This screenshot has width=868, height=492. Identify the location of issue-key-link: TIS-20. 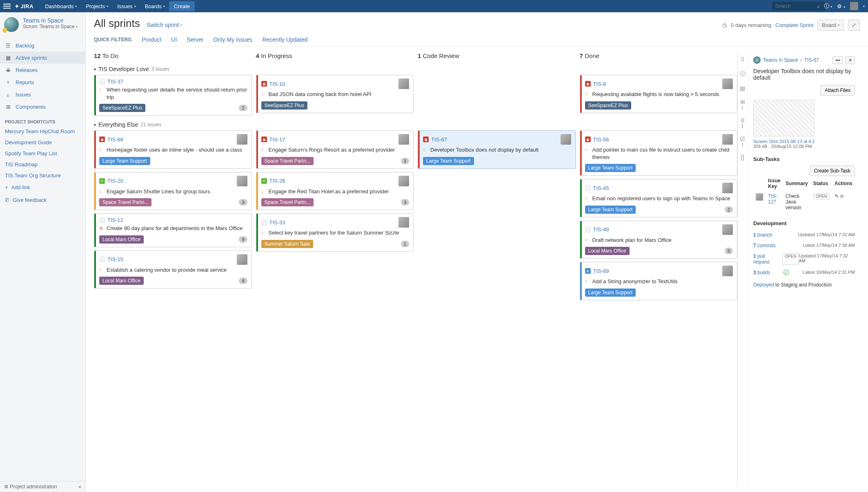
(115, 181).